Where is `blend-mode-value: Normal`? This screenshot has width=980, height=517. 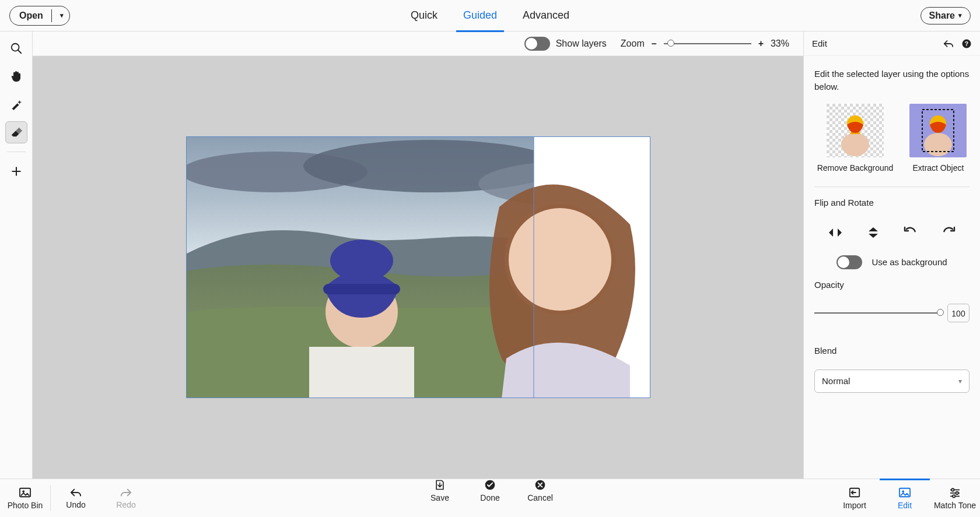
blend-mode-value: Normal is located at coordinates (836, 381).